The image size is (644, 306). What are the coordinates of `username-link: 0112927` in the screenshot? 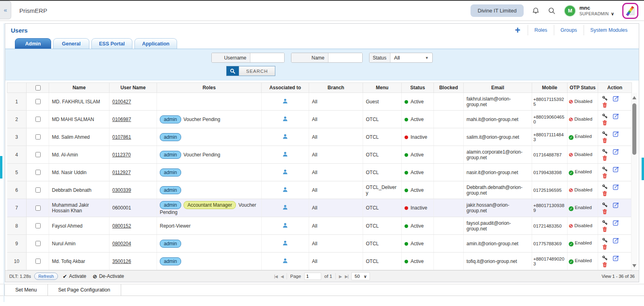 It's located at (122, 173).